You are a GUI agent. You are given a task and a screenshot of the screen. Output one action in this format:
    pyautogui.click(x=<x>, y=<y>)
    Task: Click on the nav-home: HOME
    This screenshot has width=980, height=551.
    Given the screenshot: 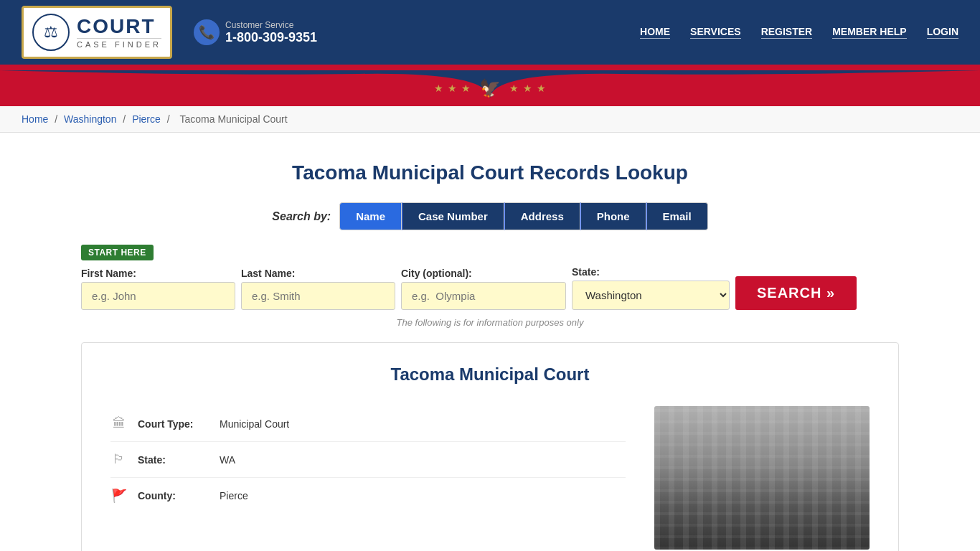 What is the action you would take?
    pyautogui.click(x=655, y=32)
    